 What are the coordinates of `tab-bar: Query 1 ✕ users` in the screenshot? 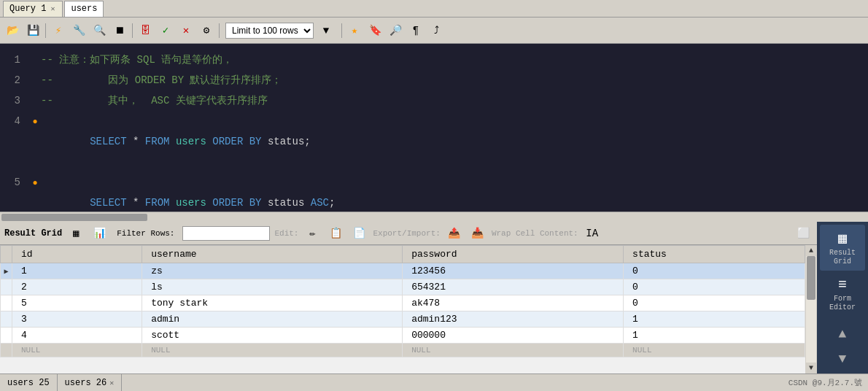 It's located at (434, 9).